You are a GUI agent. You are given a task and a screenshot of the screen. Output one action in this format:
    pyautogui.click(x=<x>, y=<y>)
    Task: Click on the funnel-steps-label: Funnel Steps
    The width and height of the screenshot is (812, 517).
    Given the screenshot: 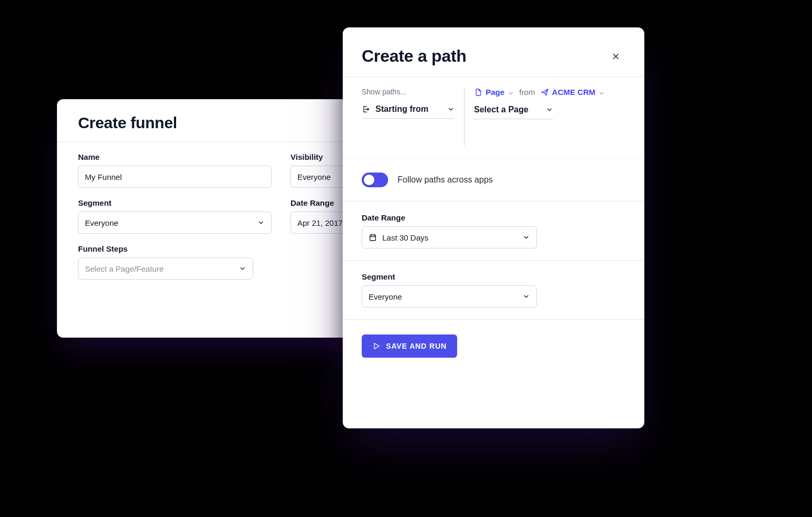 What is the action you would take?
    pyautogui.click(x=166, y=249)
    